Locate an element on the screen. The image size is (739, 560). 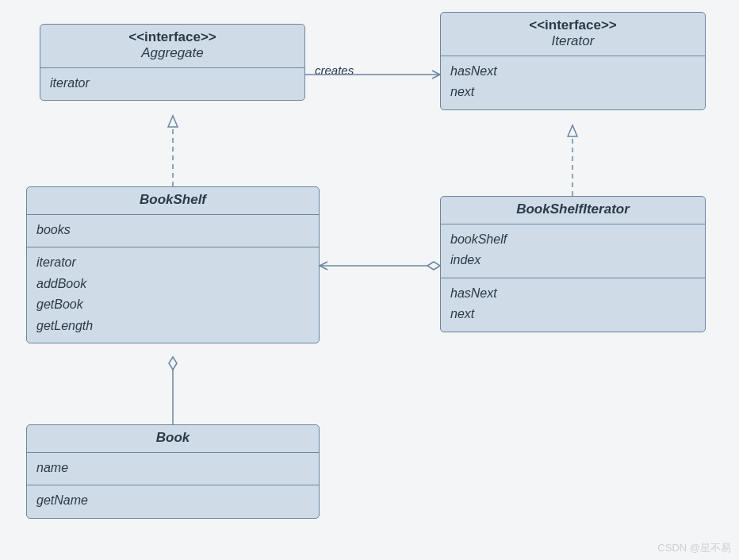
op: addBook is located at coordinates (173, 284).